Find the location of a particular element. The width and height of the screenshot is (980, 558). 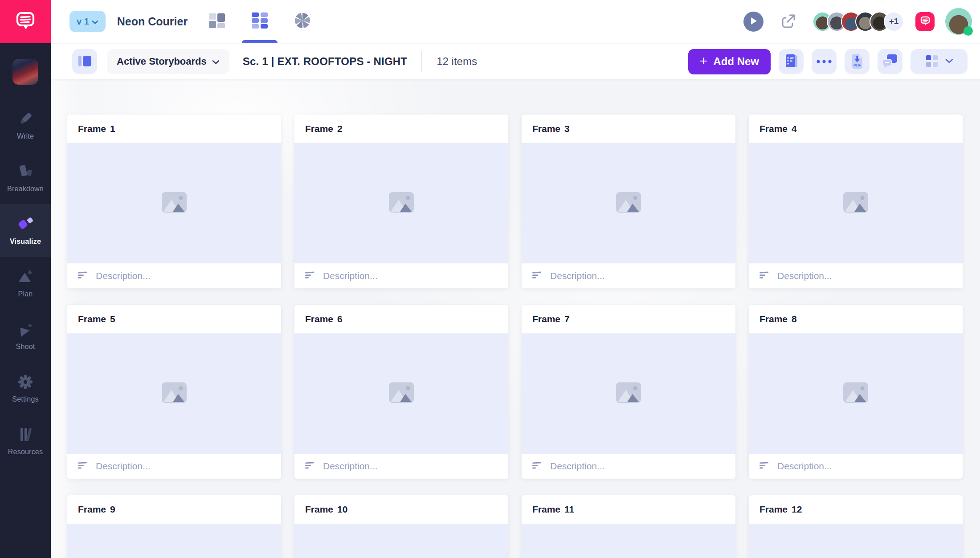

sidebar-item-visualize: Visualize is located at coordinates (25, 230).